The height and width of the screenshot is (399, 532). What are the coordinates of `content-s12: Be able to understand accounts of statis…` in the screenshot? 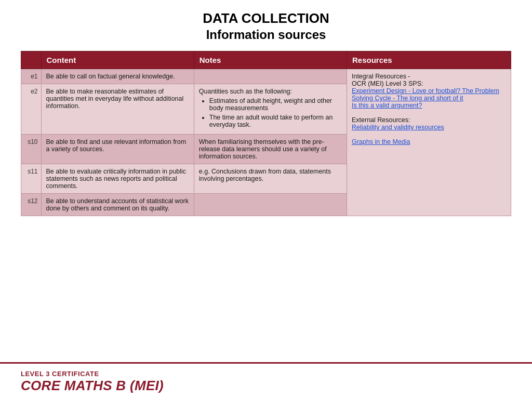 It's located at (117, 205).